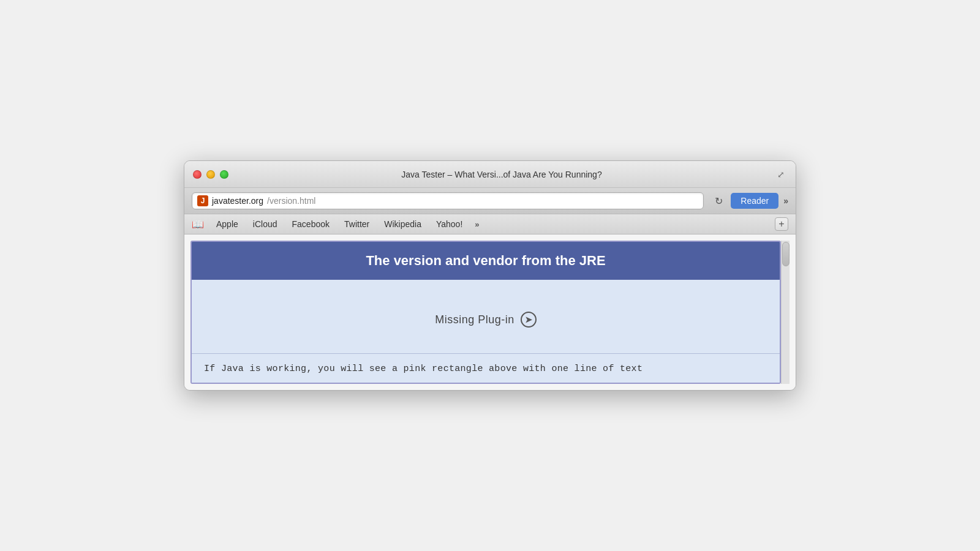 Image resolution: width=980 pixels, height=551 pixels. Describe the element at coordinates (265, 224) in the screenshot. I see `bookmark-icloud: iCloud` at that location.